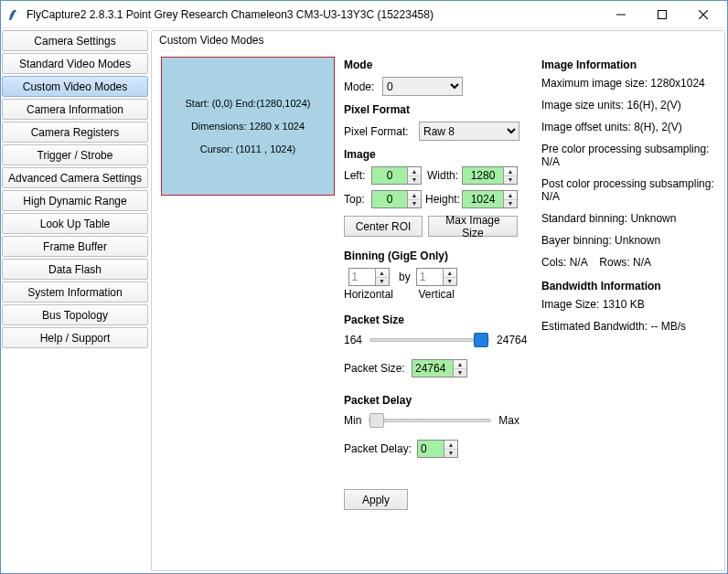 The width and height of the screenshot is (728, 574). What do you see at coordinates (75, 132) in the screenshot?
I see `sidebar-item-camera-registers: Camera Registers` at bounding box center [75, 132].